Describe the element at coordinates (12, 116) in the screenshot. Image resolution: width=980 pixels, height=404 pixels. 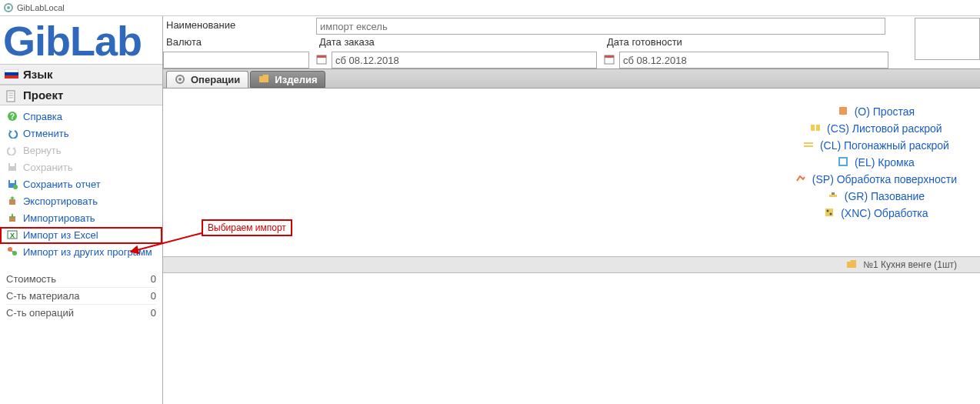
I see `help-icon: ?` at that location.